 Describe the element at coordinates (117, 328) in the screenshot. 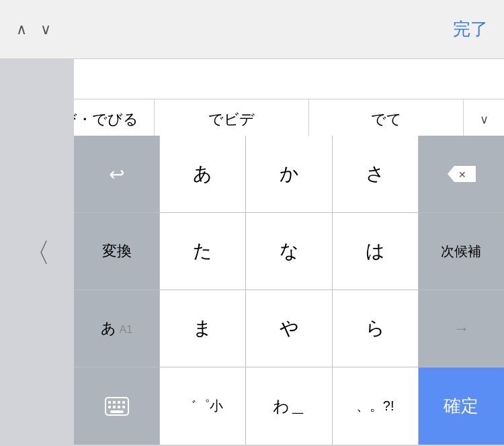

I see `input-mode-key: あ A1` at that location.